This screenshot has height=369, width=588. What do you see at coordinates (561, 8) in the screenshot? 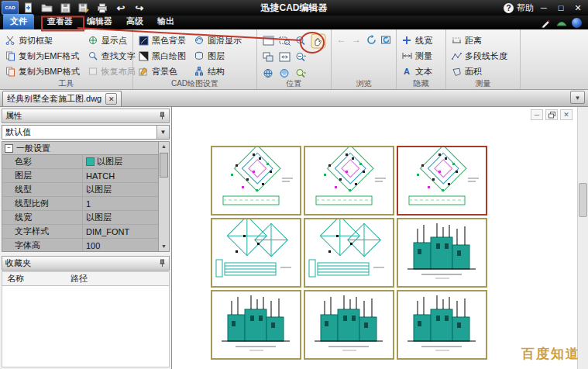
I see `maximize-button: □` at bounding box center [561, 8].